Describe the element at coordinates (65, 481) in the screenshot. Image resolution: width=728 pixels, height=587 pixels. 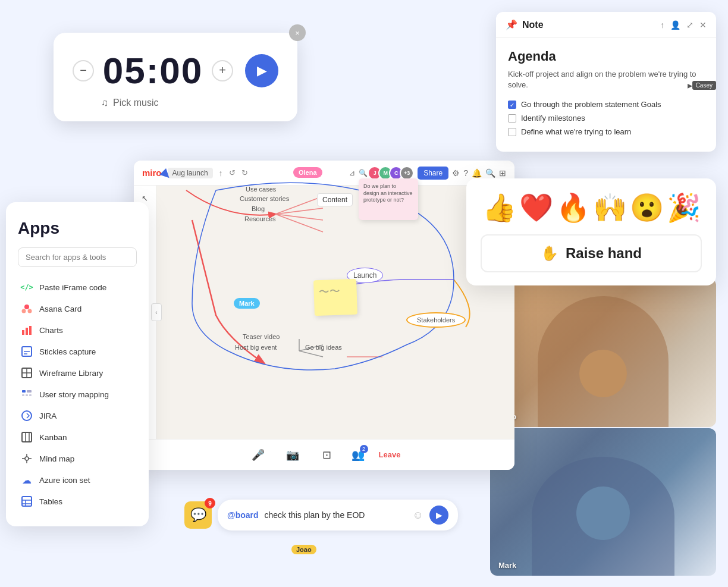
I see `app-label-azure: Azure icon set` at that location.